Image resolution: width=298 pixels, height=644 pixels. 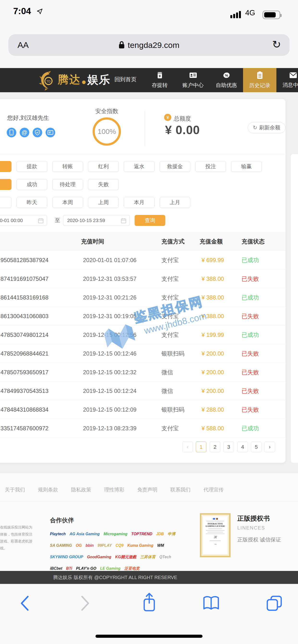 I want to click on reload-icon: ↻, so click(x=276, y=45).